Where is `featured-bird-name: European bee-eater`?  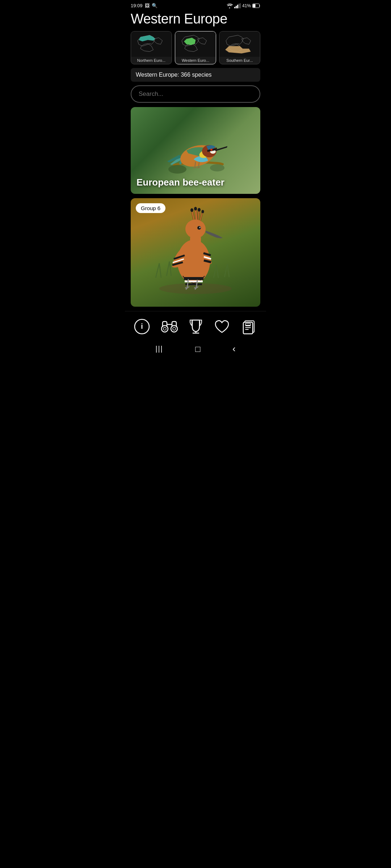 featured-bird-name: European bee-eater is located at coordinates (180, 182).